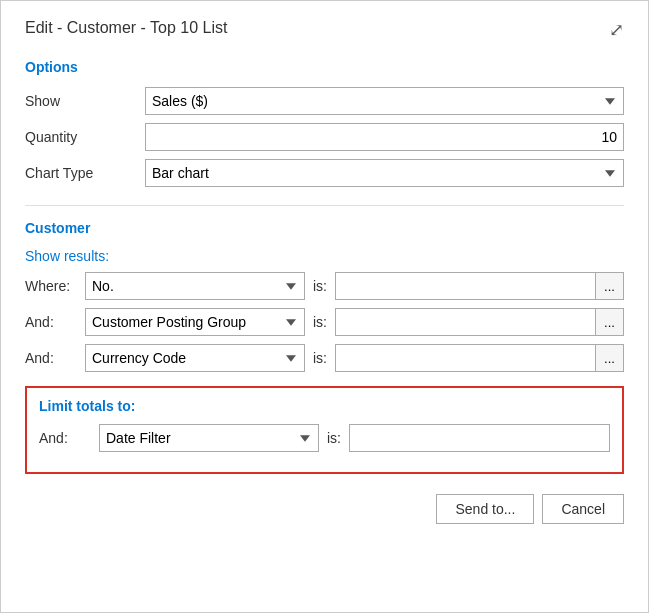  I want to click on show-results-label: Show results:, so click(324, 256).